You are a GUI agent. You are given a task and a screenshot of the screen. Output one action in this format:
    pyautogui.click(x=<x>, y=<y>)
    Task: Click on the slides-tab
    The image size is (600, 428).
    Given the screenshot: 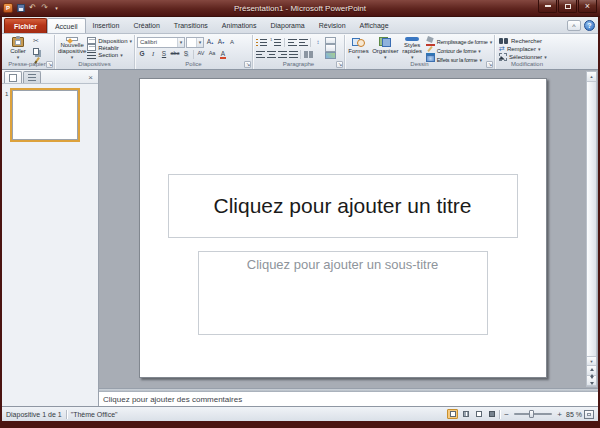 What is the action you would take?
    pyautogui.click(x=13, y=77)
    